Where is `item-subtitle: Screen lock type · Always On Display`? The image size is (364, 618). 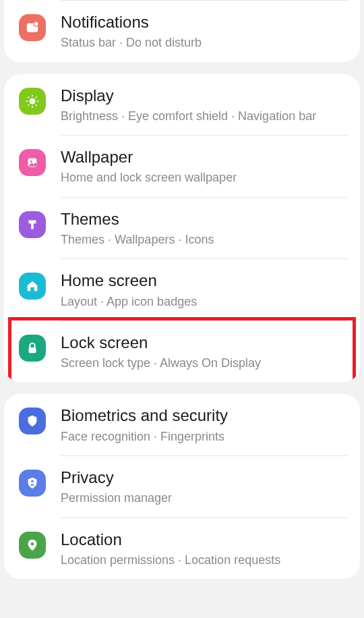
item-subtitle: Screen lock type · Always On Display is located at coordinates (204, 363).